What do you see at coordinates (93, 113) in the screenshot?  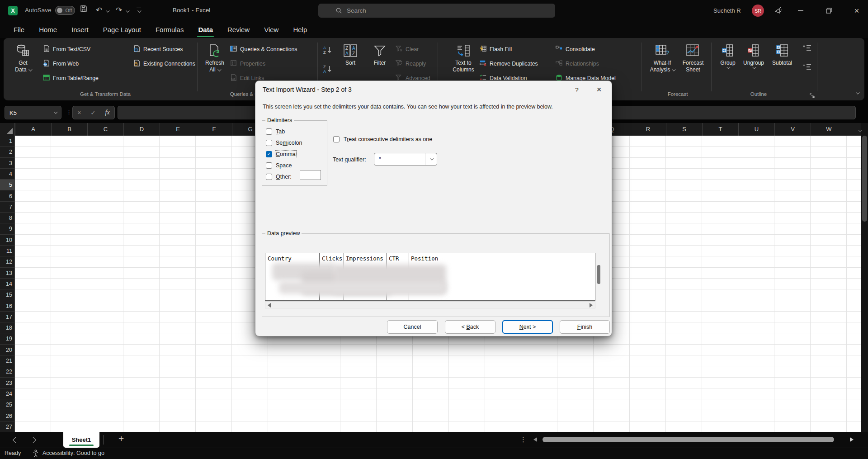 I see `confirm-entry-icon: ✓` at bounding box center [93, 113].